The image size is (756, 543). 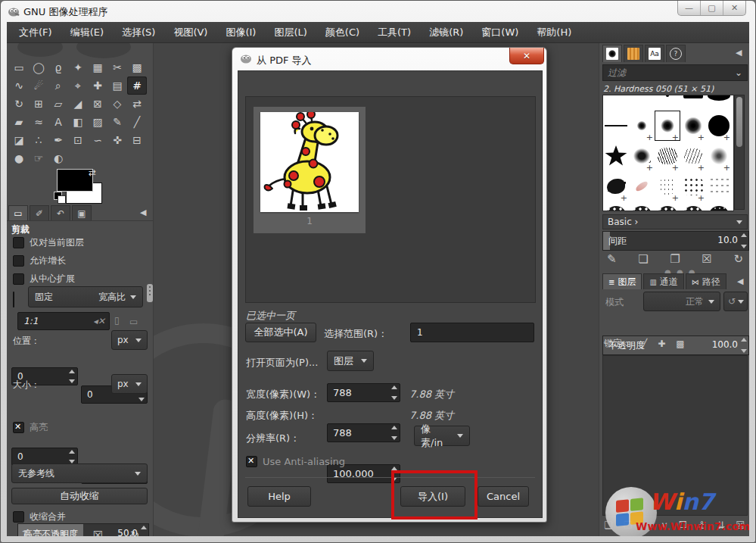 What do you see at coordinates (499, 33) in the screenshot?
I see `menu-item: 窗口(W)` at bounding box center [499, 33].